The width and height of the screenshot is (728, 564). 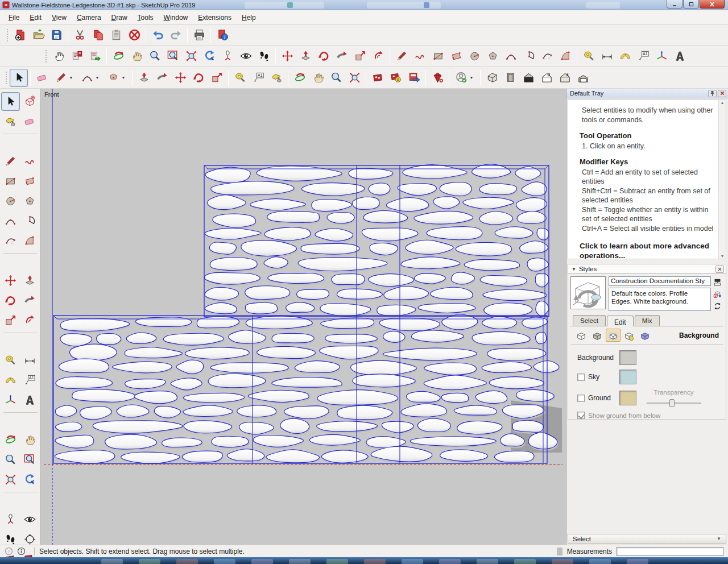 I want to click on view-front-button, so click(x=528, y=78).